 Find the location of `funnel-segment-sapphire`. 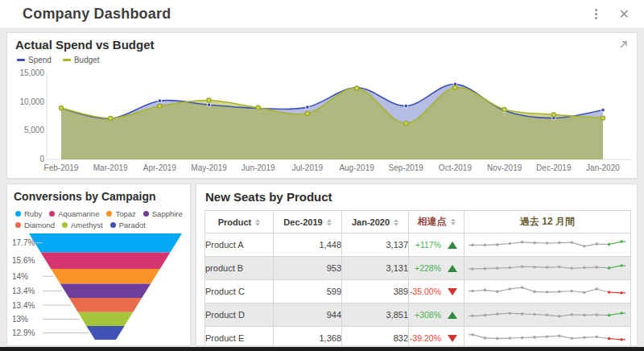

funnel-segment-sapphire is located at coordinates (105, 291).